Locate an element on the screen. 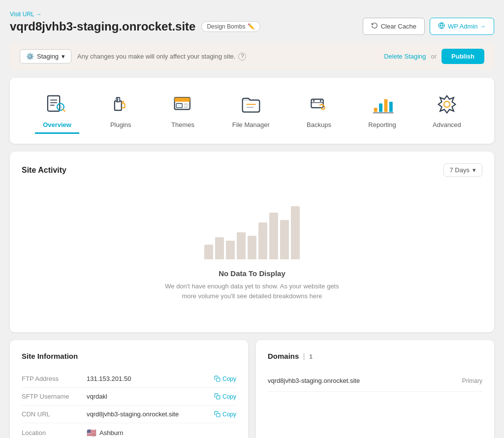  sftp-value: vqrdakl is located at coordinates (148, 397).